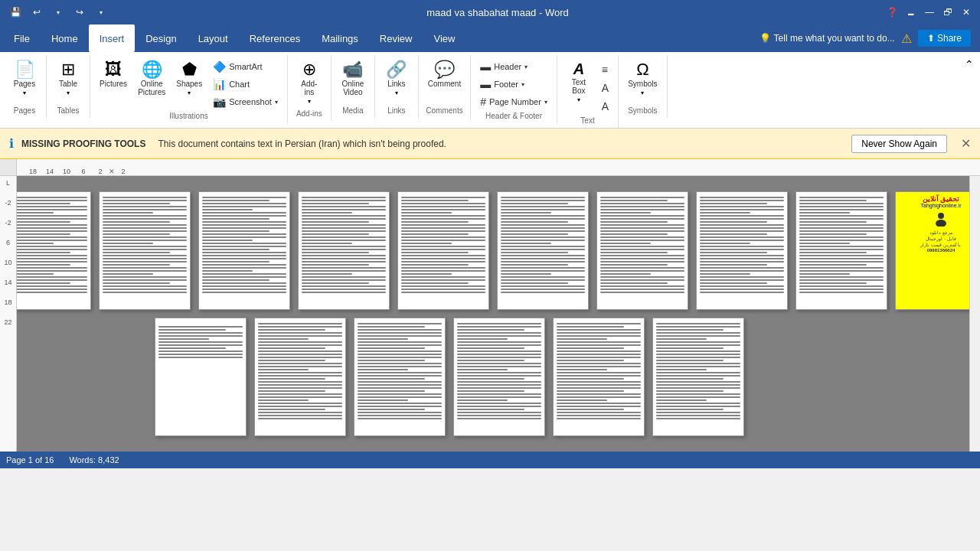 Image resolution: width=980 pixels, height=551 pixels. What do you see at coordinates (309, 83) in the screenshot?
I see `addins-button: ⊕ Add-ins ▾` at bounding box center [309, 83].